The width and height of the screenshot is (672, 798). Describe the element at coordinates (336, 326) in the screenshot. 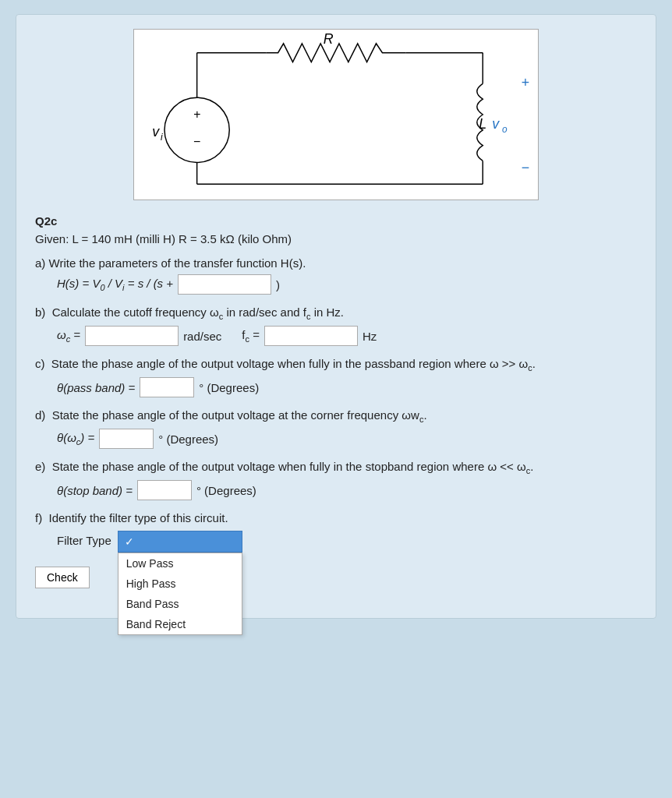

I see `part-b: b) Calculate the cutoff frequency ωc in …` at that location.